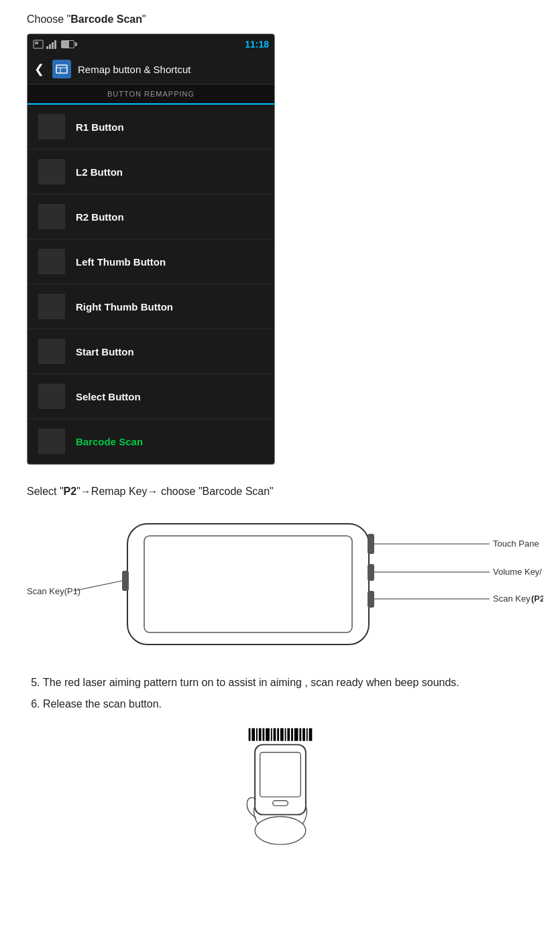 This screenshot has width=560, height=949. I want to click on app-header: ❮ Remap button & Shortcut, so click(151, 70).